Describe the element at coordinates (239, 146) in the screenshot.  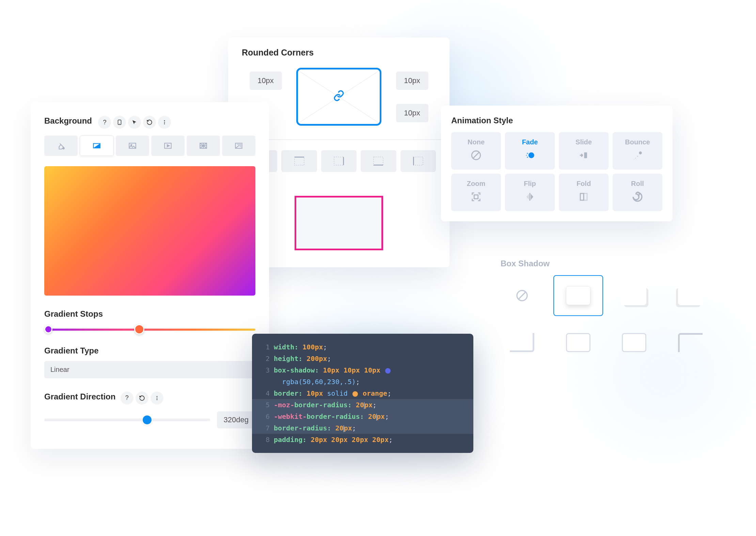
I see `bg-tab-mask` at that location.